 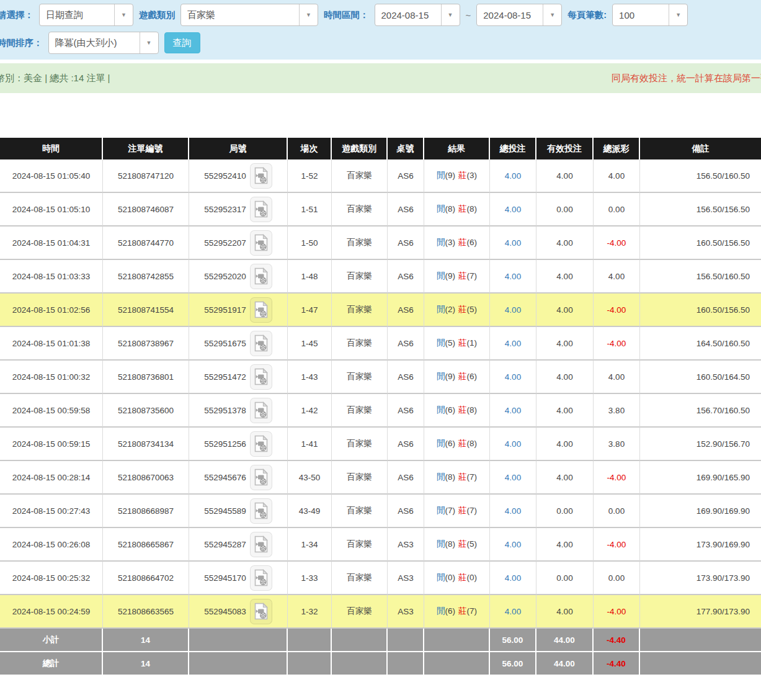 What do you see at coordinates (51, 640) in the screenshot?
I see `subtotal-label: 小計` at bounding box center [51, 640].